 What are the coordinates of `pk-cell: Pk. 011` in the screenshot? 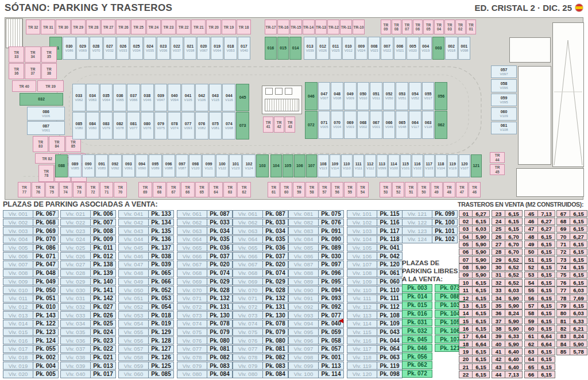 It's located at (103, 248).